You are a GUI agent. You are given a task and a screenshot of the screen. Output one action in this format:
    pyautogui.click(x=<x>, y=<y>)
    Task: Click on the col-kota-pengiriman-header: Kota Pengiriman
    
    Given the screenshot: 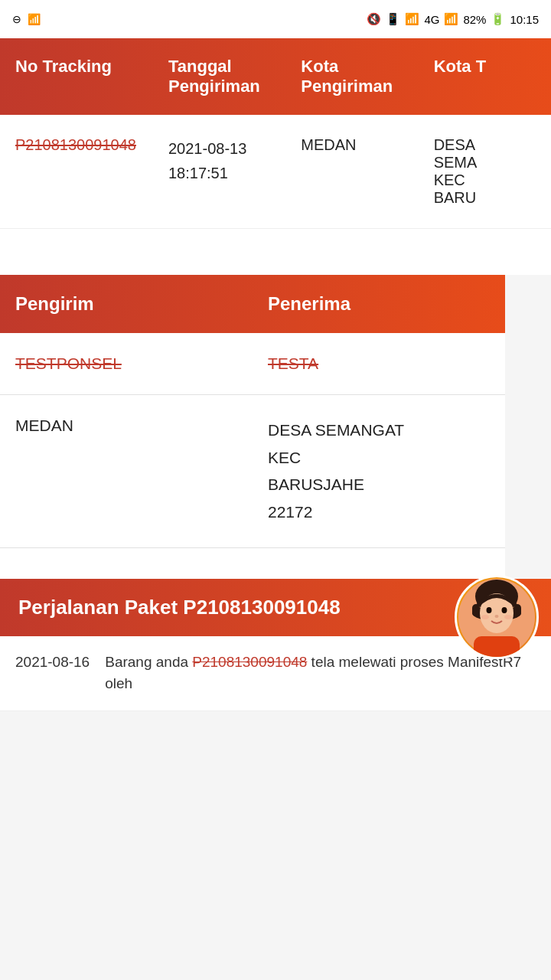 What is the action you would take?
    pyautogui.click(x=352, y=77)
    